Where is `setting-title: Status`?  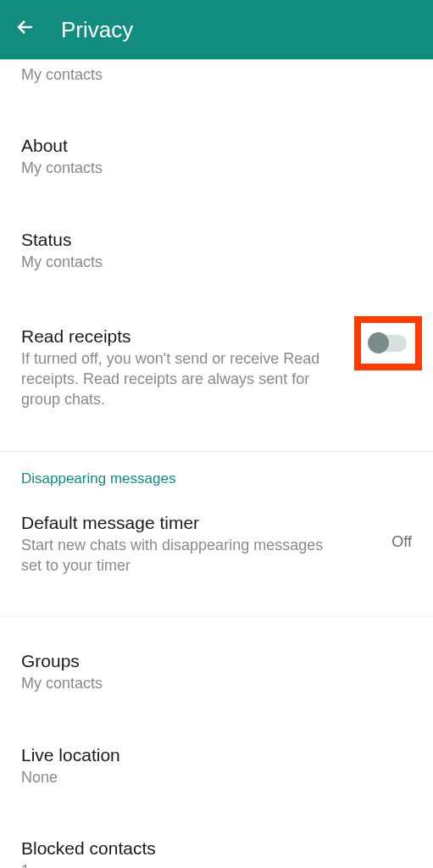
setting-title: Status is located at coordinates (217, 240).